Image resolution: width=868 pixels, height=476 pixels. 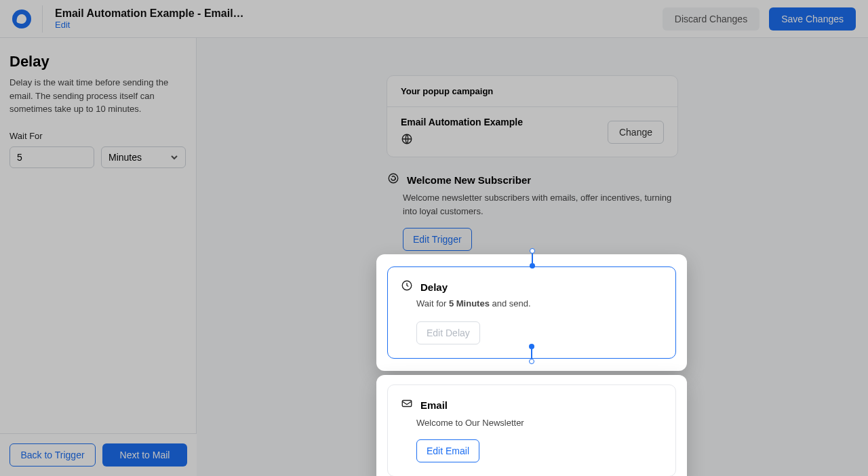 What do you see at coordinates (448, 451) in the screenshot?
I see `edit-email-button: Edit Email` at bounding box center [448, 451].